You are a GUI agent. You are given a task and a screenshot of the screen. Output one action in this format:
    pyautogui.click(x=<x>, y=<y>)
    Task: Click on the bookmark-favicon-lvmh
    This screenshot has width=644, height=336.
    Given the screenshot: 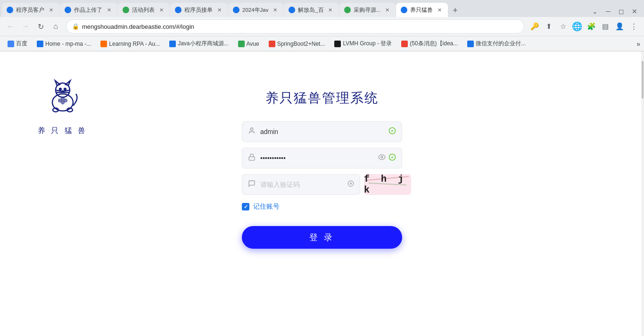 What is the action you would take?
    pyautogui.click(x=338, y=44)
    